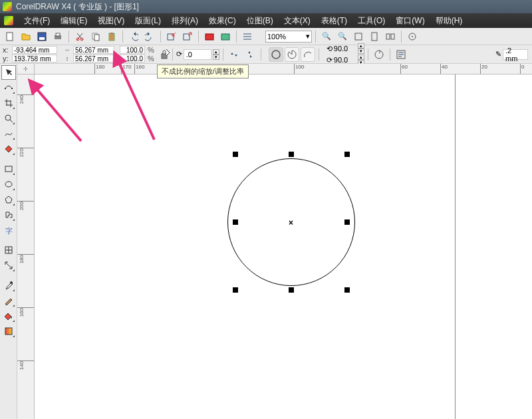 The width and height of the screenshot is (532, 419). I want to click on direction-button, so click(379, 55).